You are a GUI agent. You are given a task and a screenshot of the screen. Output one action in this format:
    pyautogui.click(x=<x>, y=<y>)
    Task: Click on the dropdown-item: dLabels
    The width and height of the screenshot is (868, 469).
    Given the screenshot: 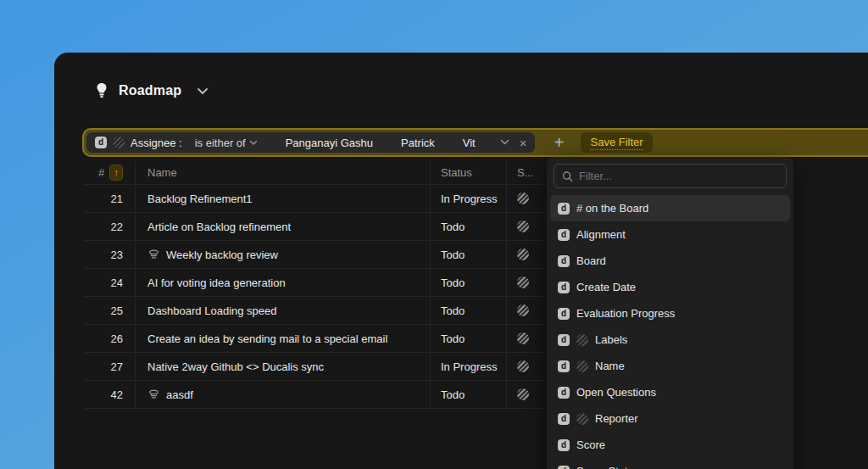 What is the action you would take?
    pyautogui.click(x=670, y=339)
    